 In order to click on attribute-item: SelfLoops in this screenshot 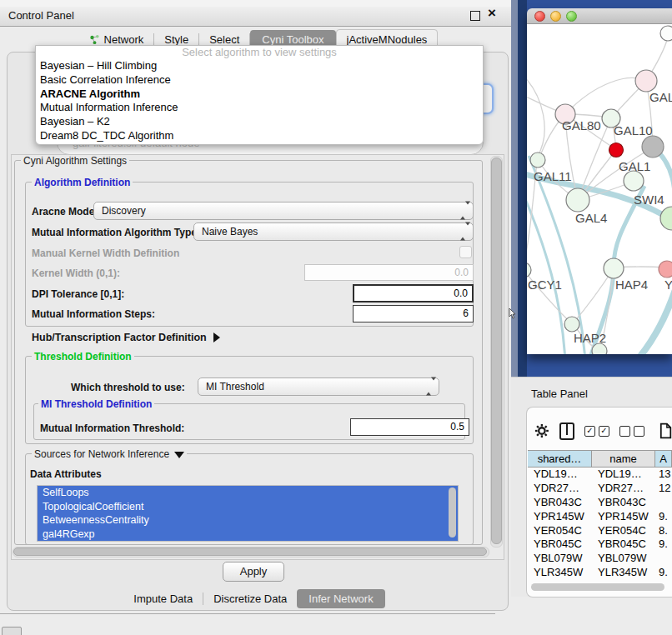, I will do `click(248, 493)`.